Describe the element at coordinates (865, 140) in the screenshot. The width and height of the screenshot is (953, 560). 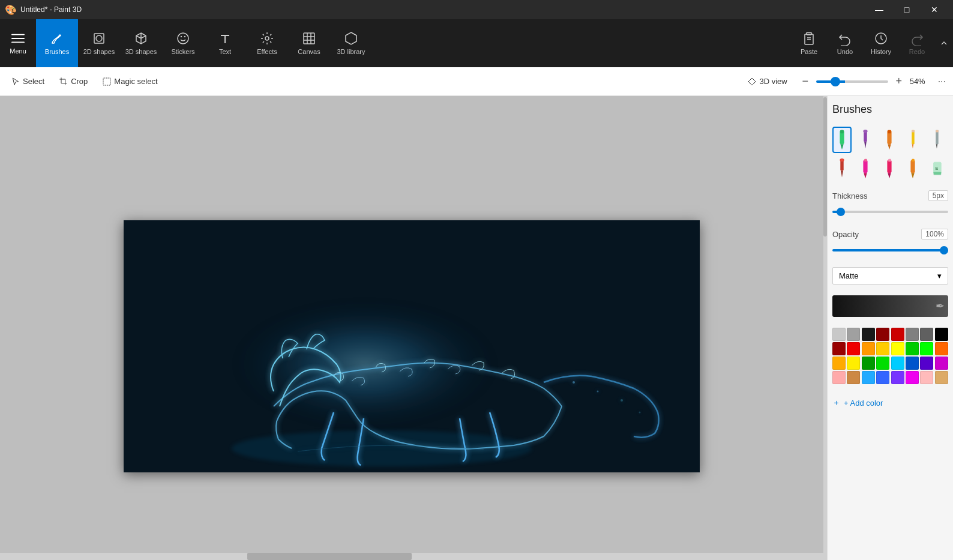
I see `brush-item-pen-purple` at that location.